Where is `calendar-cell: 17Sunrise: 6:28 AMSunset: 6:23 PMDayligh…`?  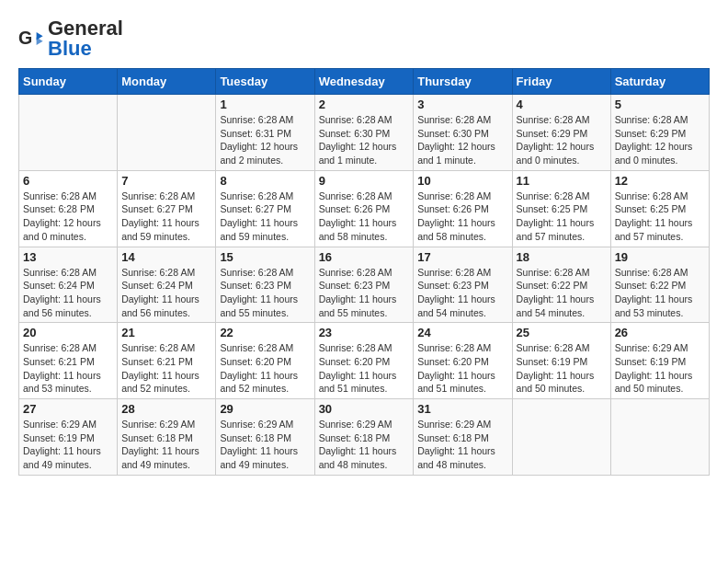
calendar-cell: 17Sunrise: 6:28 AMSunset: 6:23 PMDayligh… is located at coordinates (463, 285).